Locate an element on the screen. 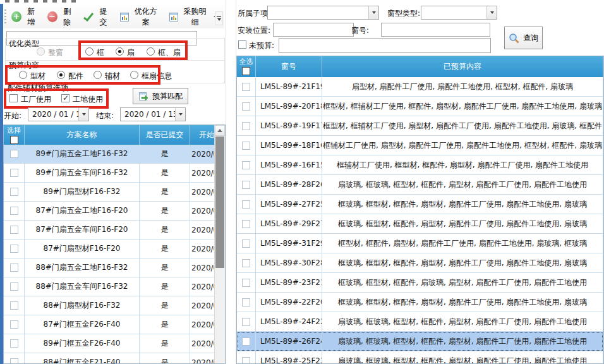 This screenshot has height=364, width=604. site-use-checkbox is located at coordinates (66, 99).